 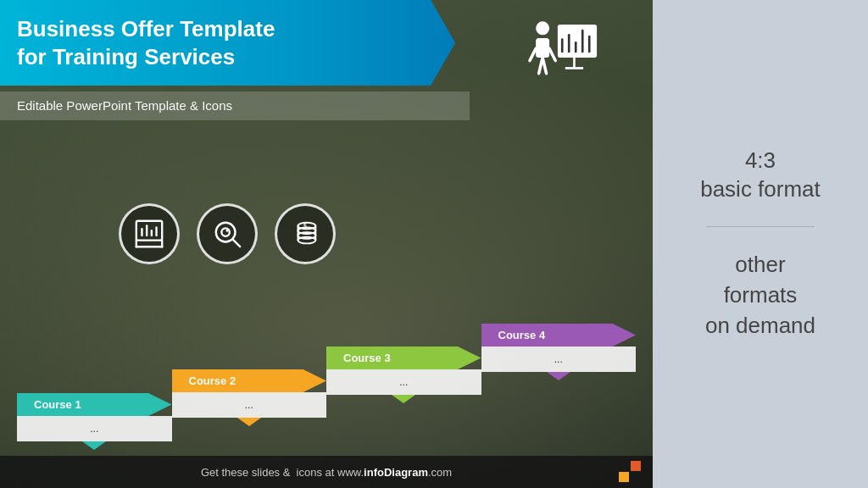 I want to click on format-type: basic format, so click(x=760, y=189).